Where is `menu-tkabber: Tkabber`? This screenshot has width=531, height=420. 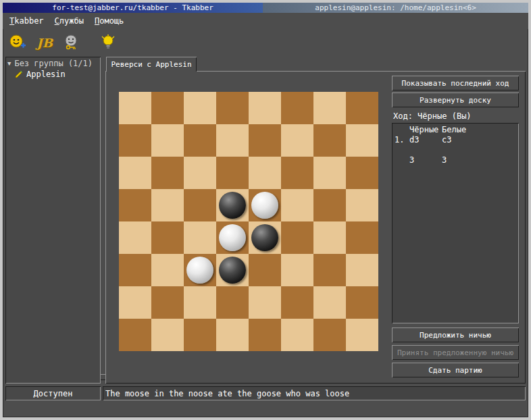
menu-tkabber: Tkabber is located at coordinates (27, 21).